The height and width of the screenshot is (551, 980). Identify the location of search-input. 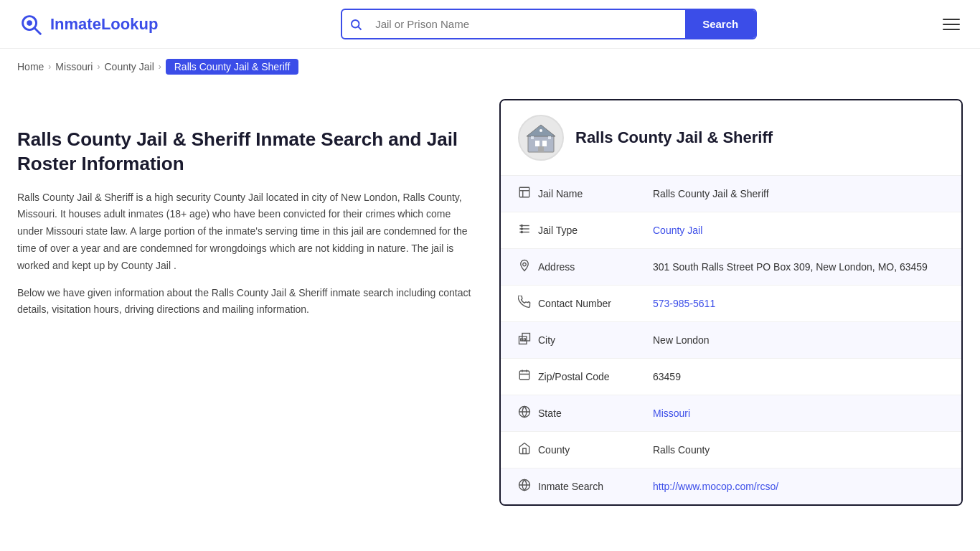
(527, 24).